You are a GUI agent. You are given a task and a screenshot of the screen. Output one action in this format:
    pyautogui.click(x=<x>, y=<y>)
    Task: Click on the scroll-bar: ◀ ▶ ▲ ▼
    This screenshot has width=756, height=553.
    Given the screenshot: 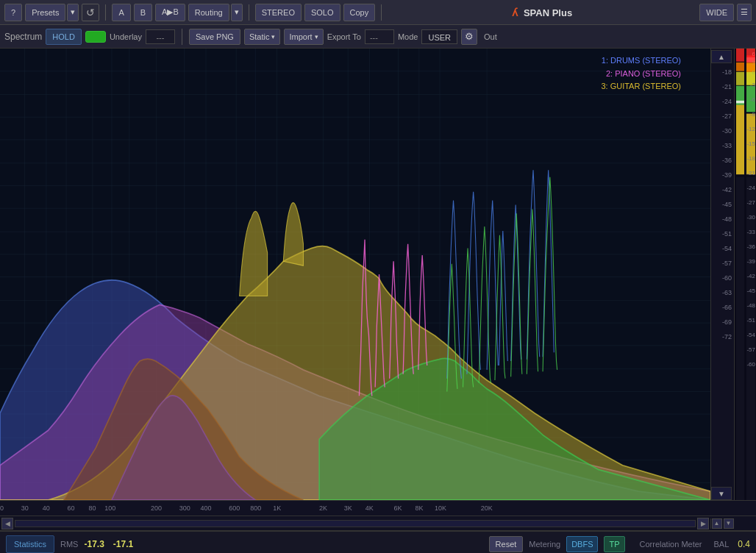 What is the action you would take?
    pyautogui.click(x=378, y=524)
    